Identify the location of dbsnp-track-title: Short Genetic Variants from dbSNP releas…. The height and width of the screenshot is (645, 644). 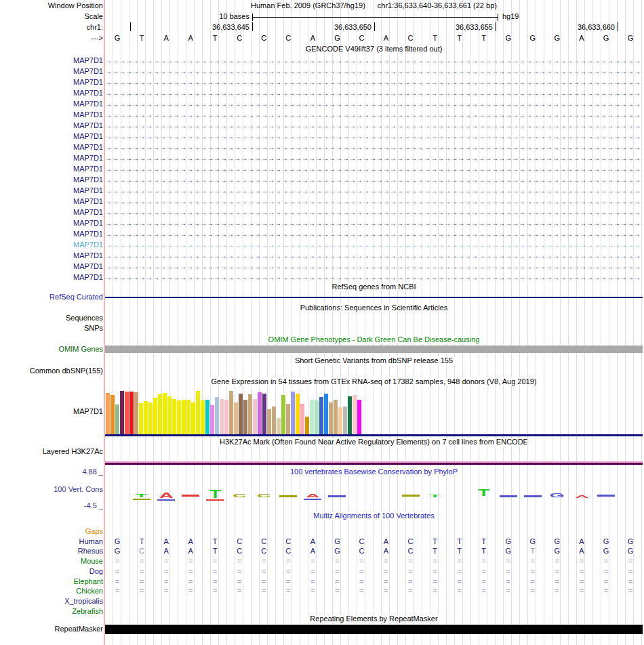
(374, 360).